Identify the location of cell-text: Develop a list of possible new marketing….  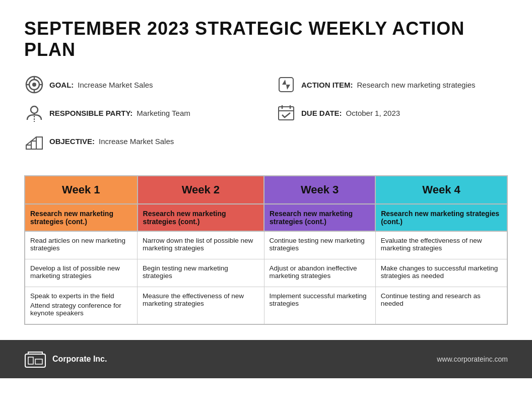
(81, 272).